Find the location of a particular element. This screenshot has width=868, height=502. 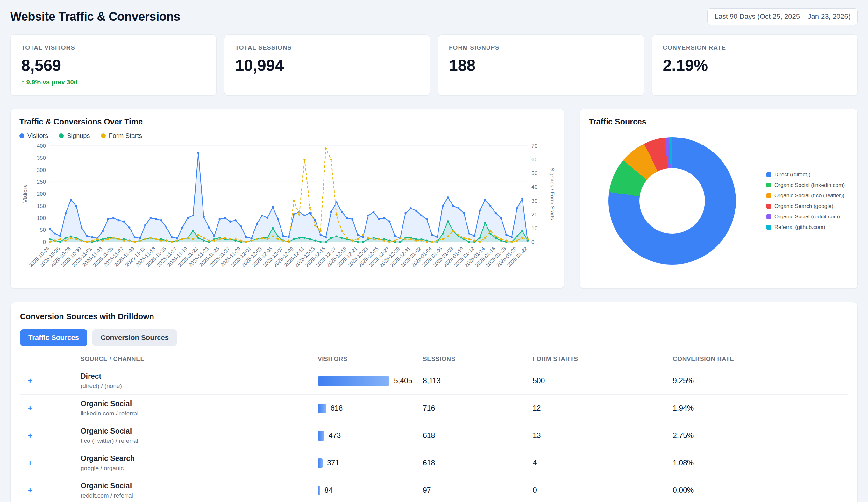

visitors-cell: 5,405 is located at coordinates (371, 381).